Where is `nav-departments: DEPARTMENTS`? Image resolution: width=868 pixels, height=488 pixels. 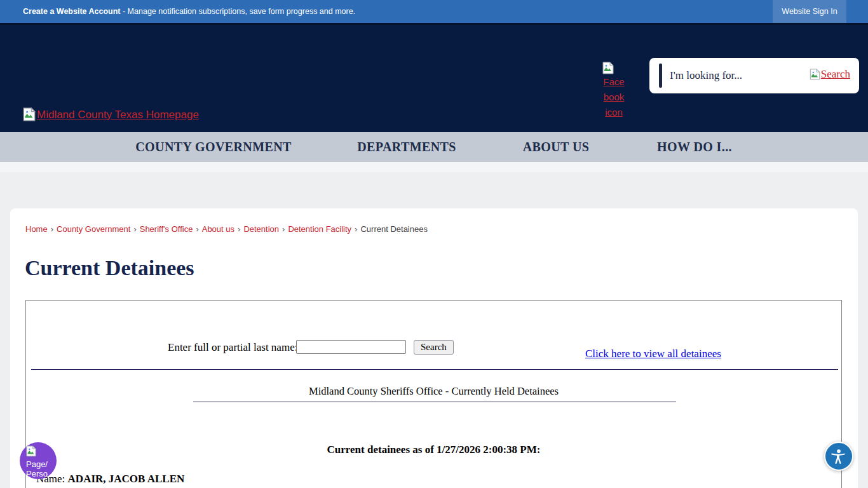
nav-departments: DEPARTMENTS is located at coordinates (407, 147).